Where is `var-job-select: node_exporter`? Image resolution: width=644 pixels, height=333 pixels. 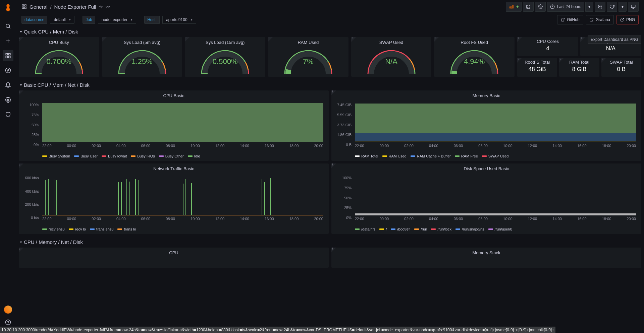
var-job-select: node_exporter is located at coordinates (117, 20).